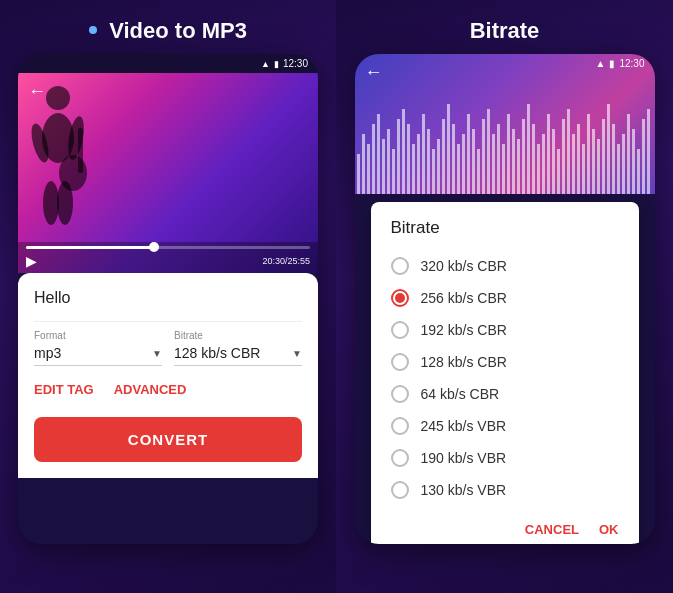  What do you see at coordinates (238, 336) in the screenshot?
I see `bitrate-label: Bitrate` at bounding box center [238, 336].